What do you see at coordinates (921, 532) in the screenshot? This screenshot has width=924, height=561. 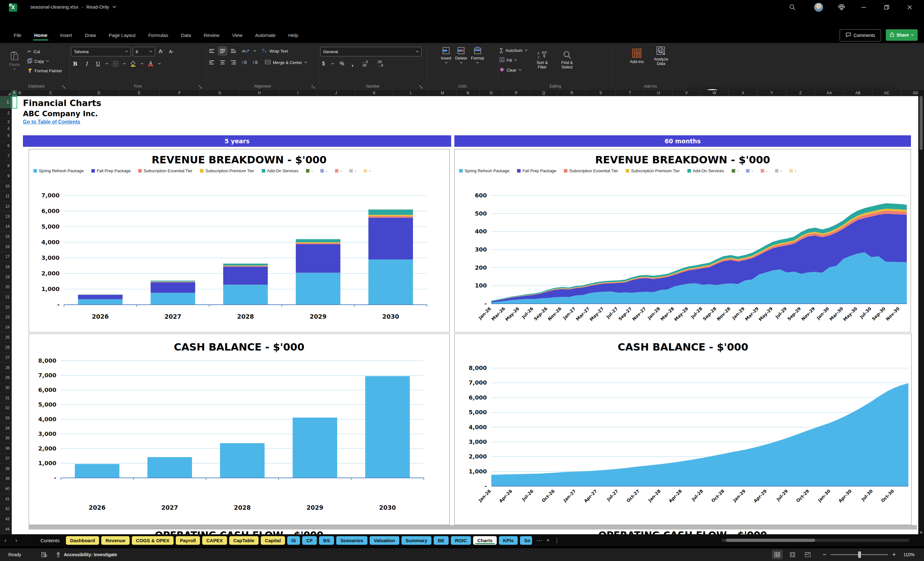 I see `scroll-down-arrow-icon` at bounding box center [921, 532].